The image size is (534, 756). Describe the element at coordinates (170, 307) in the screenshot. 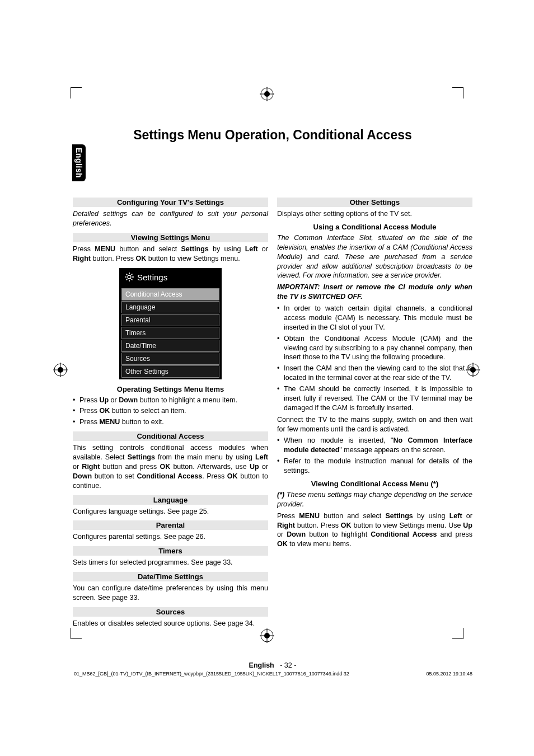

I see `settings-menu-item: Language` at that location.